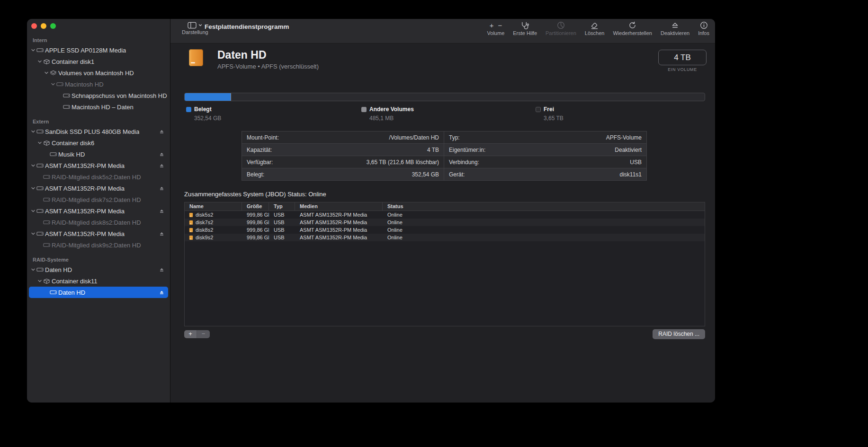 The image size is (868, 447). Describe the element at coordinates (97, 245) in the screenshot. I see `sidebar-item-label: RAID-Mitglied disk9s2:Daten HD` at that location.